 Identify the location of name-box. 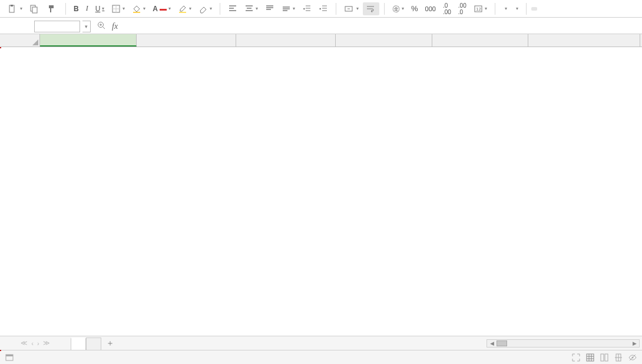
(57, 27).